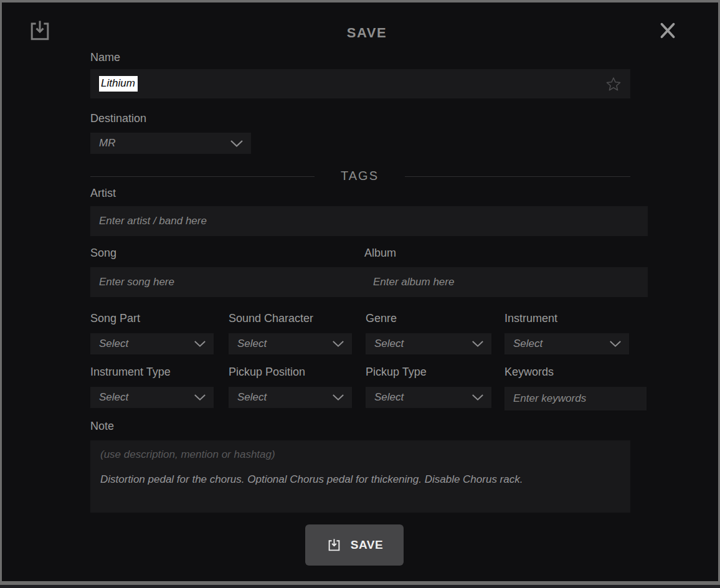 The image size is (720, 588). I want to click on close-button, so click(668, 31).